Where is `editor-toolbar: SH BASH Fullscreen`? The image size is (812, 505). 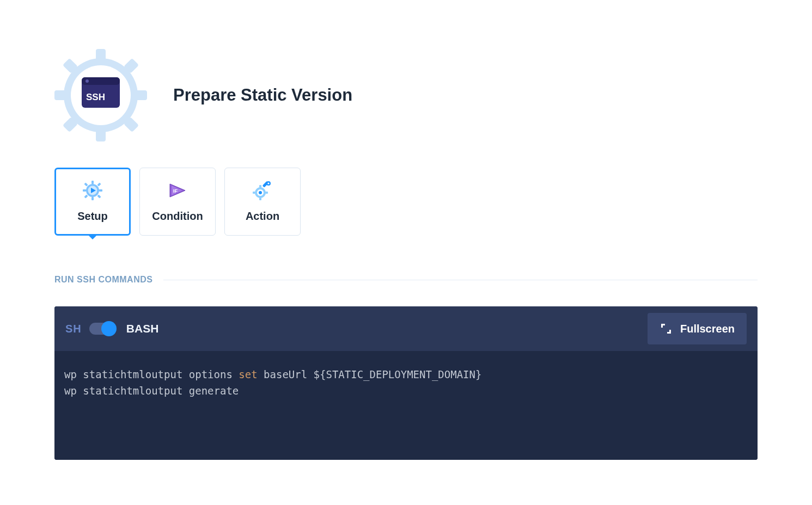 editor-toolbar: SH BASH Fullscreen is located at coordinates (406, 329).